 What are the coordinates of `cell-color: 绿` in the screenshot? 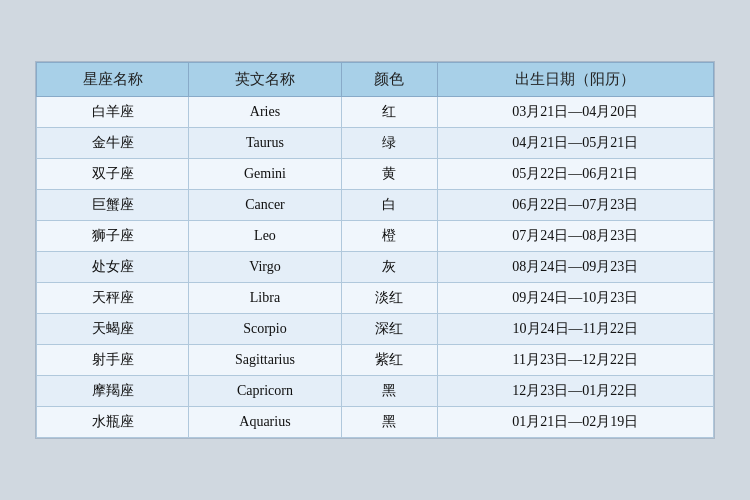 It's located at (389, 144).